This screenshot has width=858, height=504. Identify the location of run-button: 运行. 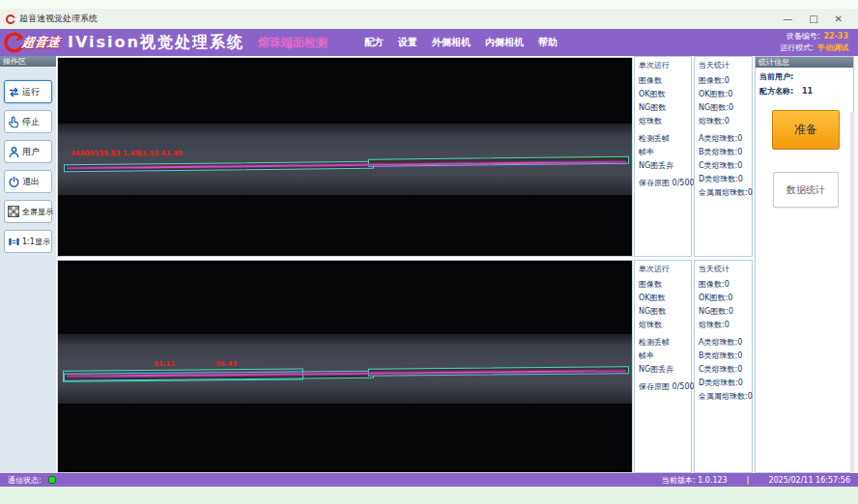
(28, 92).